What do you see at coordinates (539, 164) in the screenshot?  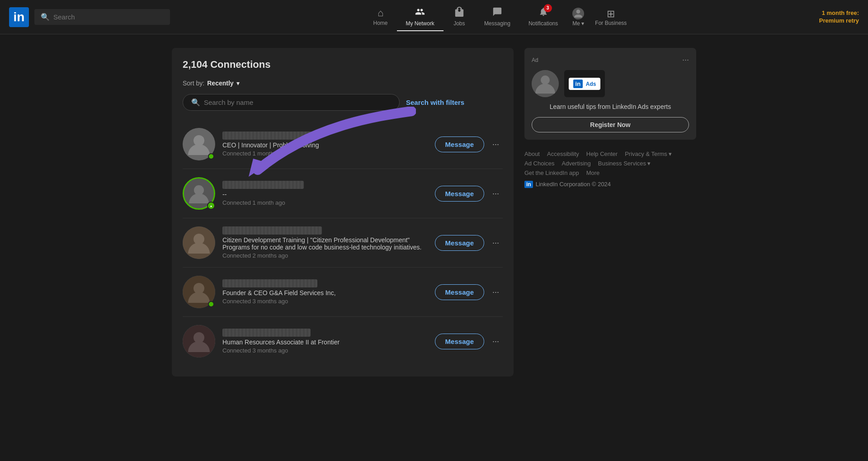 I see `footer-link-ad-choices: Ad Choices` at bounding box center [539, 164].